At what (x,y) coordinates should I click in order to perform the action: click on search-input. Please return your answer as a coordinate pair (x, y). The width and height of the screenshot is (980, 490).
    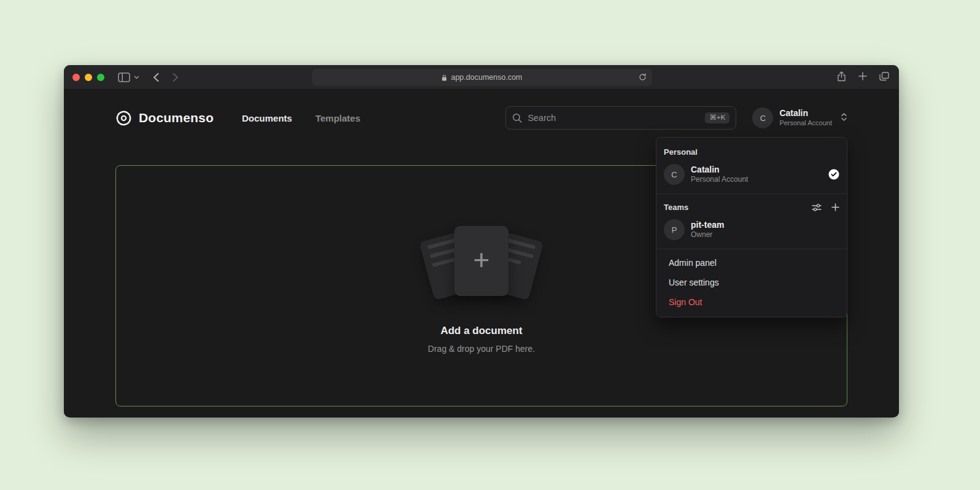
    Looking at the image, I should click on (613, 118).